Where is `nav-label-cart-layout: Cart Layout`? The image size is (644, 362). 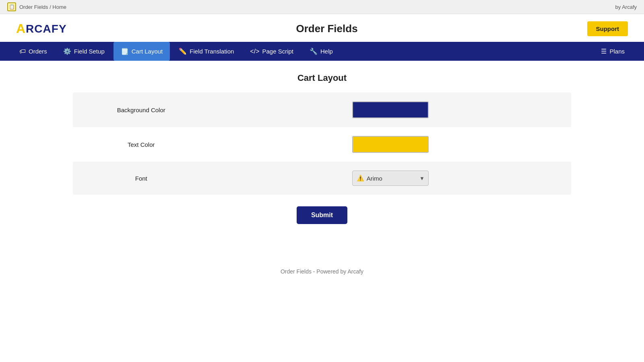
nav-label-cart-layout: Cart Layout is located at coordinates (147, 51).